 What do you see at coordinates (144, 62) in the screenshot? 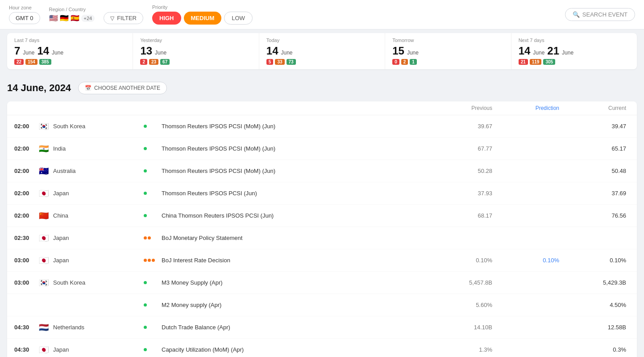
I see `yesterday-badge-red: 2` at bounding box center [144, 62].